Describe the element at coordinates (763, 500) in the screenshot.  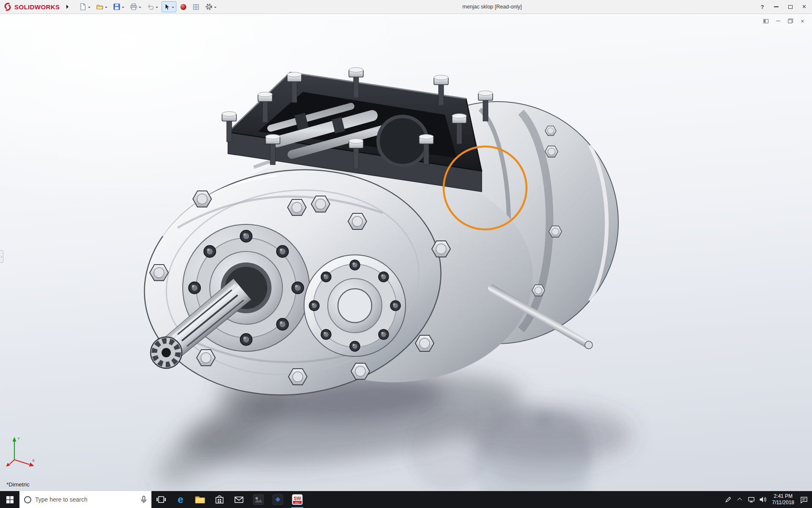
I see `tray-volume-button` at that location.